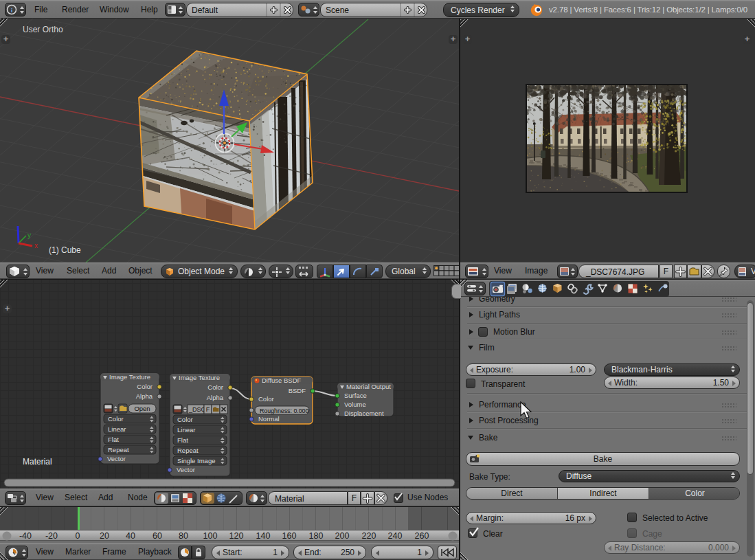 The height and width of the screenshot is (560, 755). Describe the element at coordinates (355, 404) in the screenshot. I see `svg-text: Volume` at that location.